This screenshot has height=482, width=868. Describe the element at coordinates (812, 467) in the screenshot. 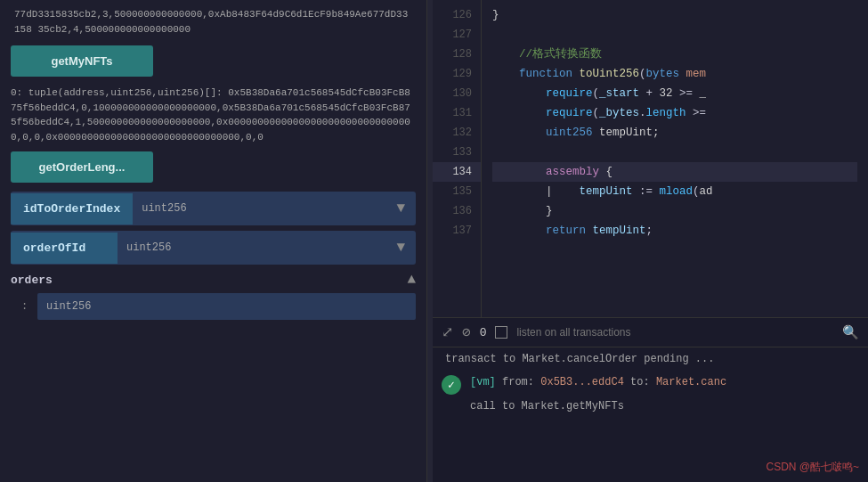

I see `csdn-watermark: CSDN @酷七啵鸣~` at that location.